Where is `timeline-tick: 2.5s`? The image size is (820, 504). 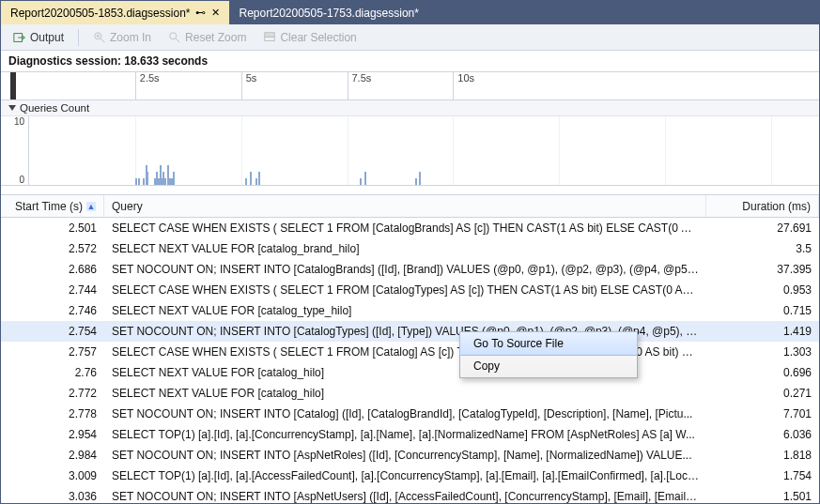
timeline-tick: 2.5s is located at coordinates (147, 86).